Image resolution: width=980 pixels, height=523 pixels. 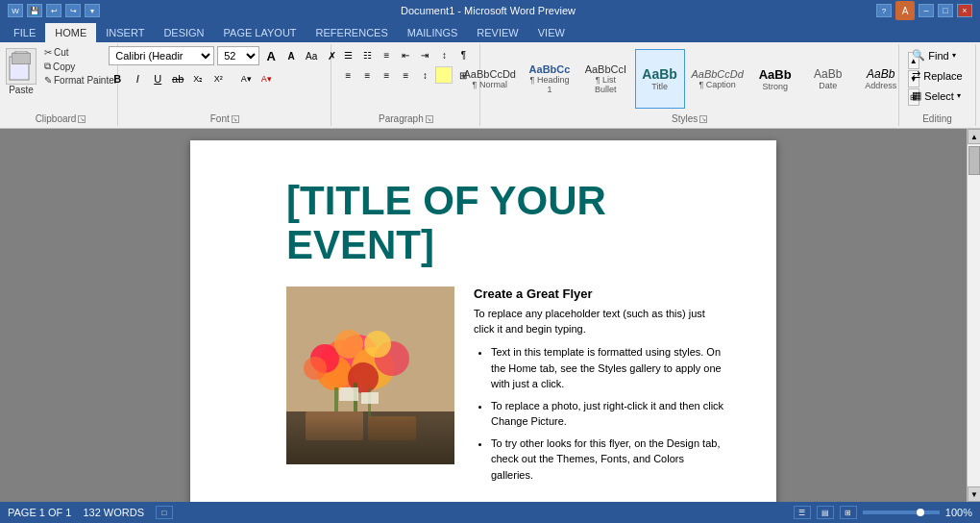 I want to click on tab-insert: INSERT, so click(x=125, y=33).